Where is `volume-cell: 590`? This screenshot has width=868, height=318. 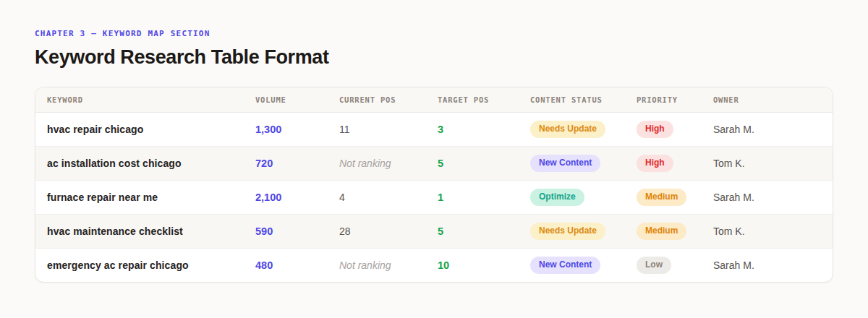 volume-cell: 590 is located at coordinates (297, 231).